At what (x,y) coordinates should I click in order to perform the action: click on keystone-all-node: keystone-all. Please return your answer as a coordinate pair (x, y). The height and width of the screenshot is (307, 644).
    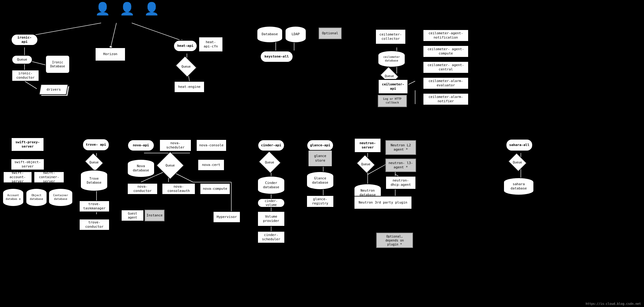
    Looking at the image, I should click on (277, 57).